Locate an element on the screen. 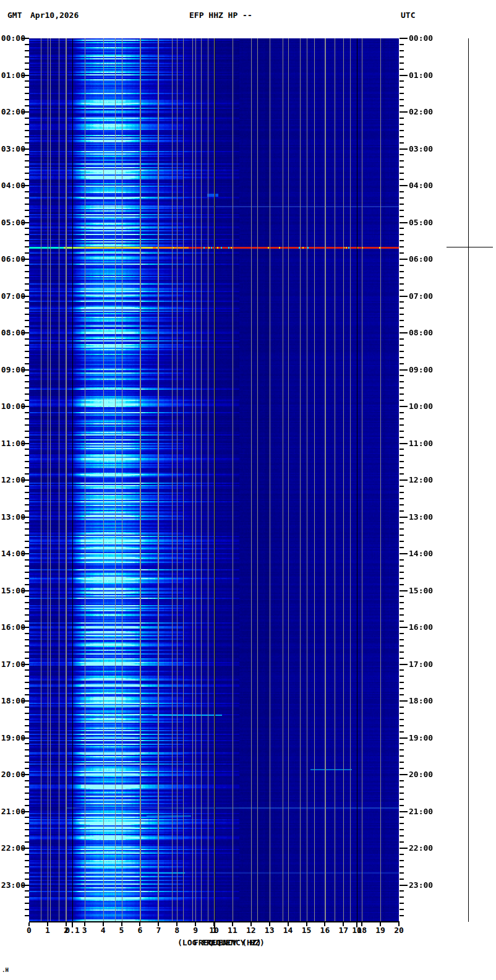 This screenshot has height=980, width=496. time-label-right: 11:00 is located at coordinates (421, 444).